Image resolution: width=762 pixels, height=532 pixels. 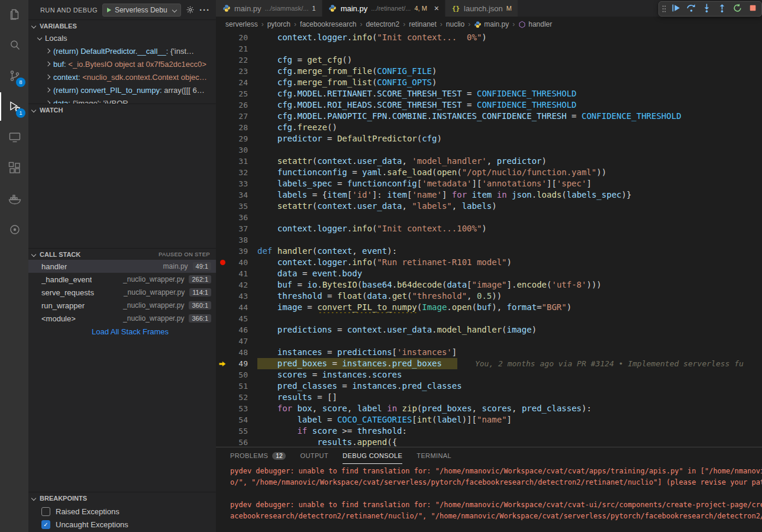 I want to click on code-line: 50 scores = instances.scores, so click(x=489, y=375).